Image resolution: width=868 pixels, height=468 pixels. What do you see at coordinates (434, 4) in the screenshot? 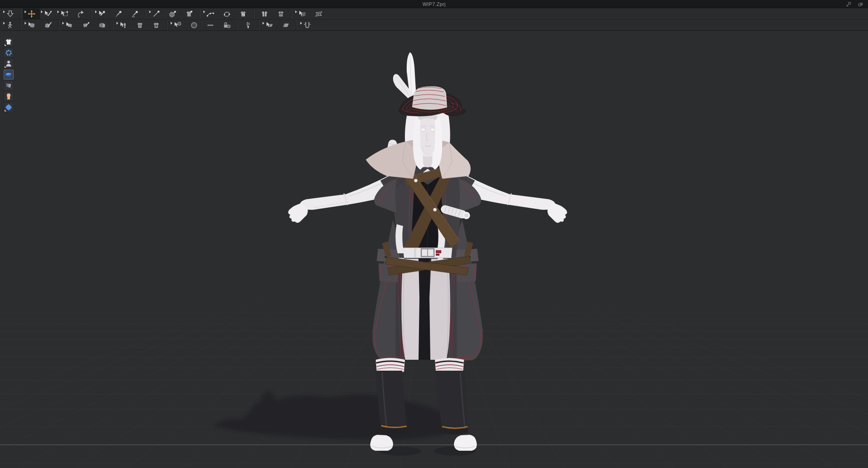
I see `window-title: WIP7.Zprj` at bounding box center [434, 4].